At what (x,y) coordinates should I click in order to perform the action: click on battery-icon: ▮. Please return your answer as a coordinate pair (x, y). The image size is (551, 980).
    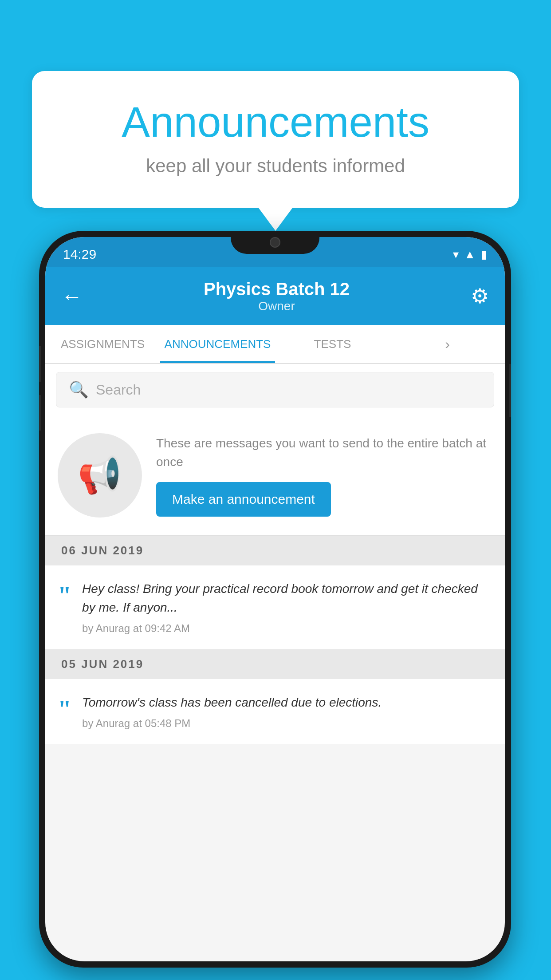
    Looking at the image, I should click on (484, 255).